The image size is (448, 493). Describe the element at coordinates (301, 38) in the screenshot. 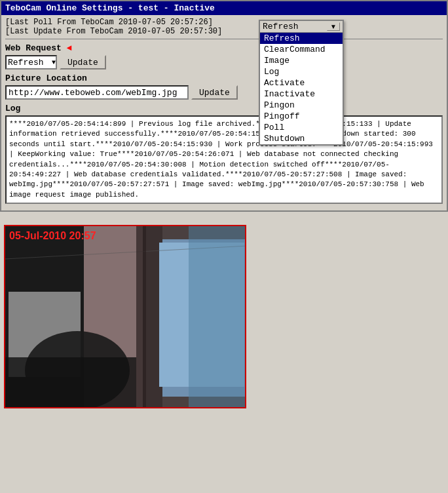

I see `dropdown-item-refresh: Refresh` at that location.